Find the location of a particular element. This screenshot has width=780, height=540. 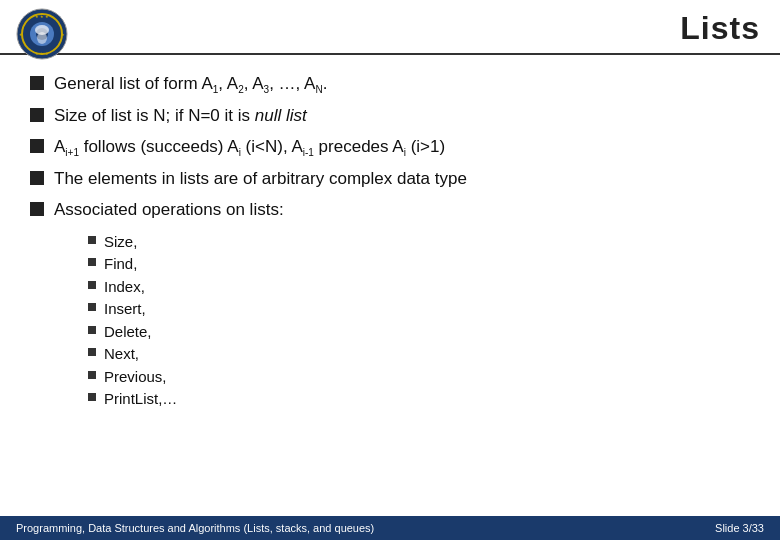

bullet-text-5: Associated operations on lists: is located at coordinates (169, 210).